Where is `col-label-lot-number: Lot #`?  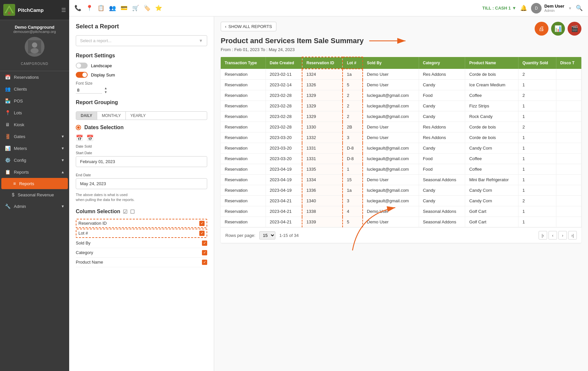 col-label-lot-number: Lot # is located at coordinates (83, 233).